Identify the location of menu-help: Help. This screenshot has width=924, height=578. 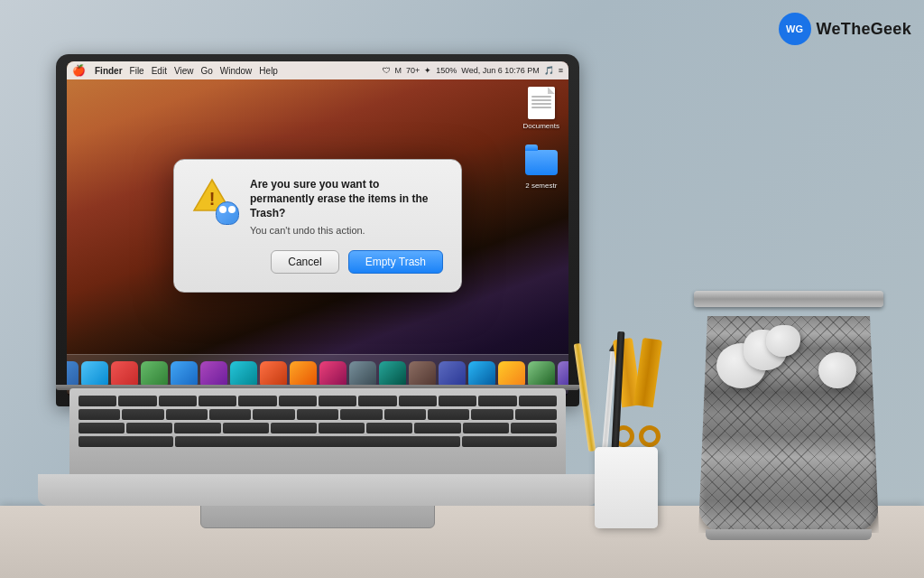
(269, 70).